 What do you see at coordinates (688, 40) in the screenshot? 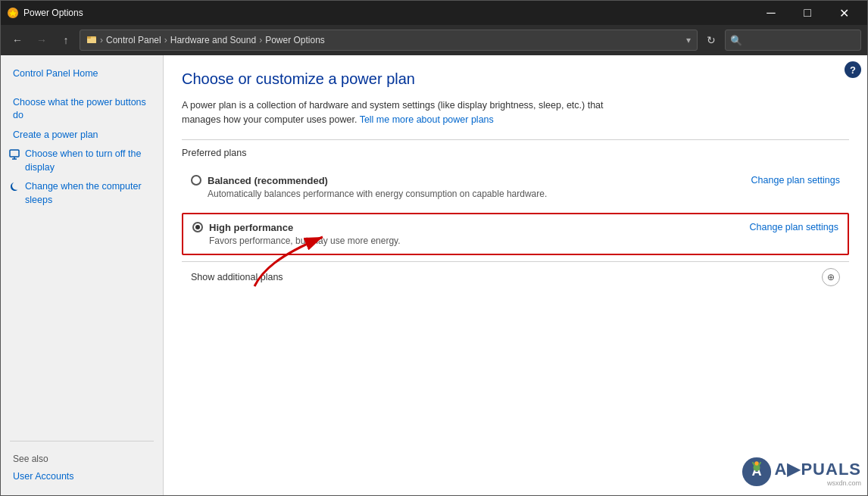
I see `path-dropdown-icon: ▾` at bounding box center [688, 40].